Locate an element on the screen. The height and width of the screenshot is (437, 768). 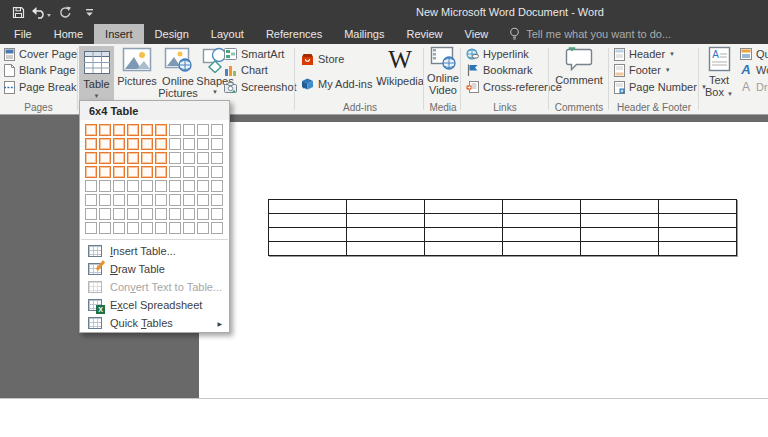
blank-page-button: Blank Page is located at coordinates (40, 70).